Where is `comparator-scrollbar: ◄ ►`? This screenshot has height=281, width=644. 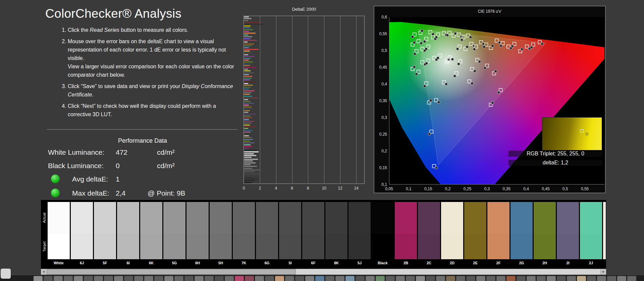
comparator-scrollbar: ◄ ► is located at coordinates (323, 272).